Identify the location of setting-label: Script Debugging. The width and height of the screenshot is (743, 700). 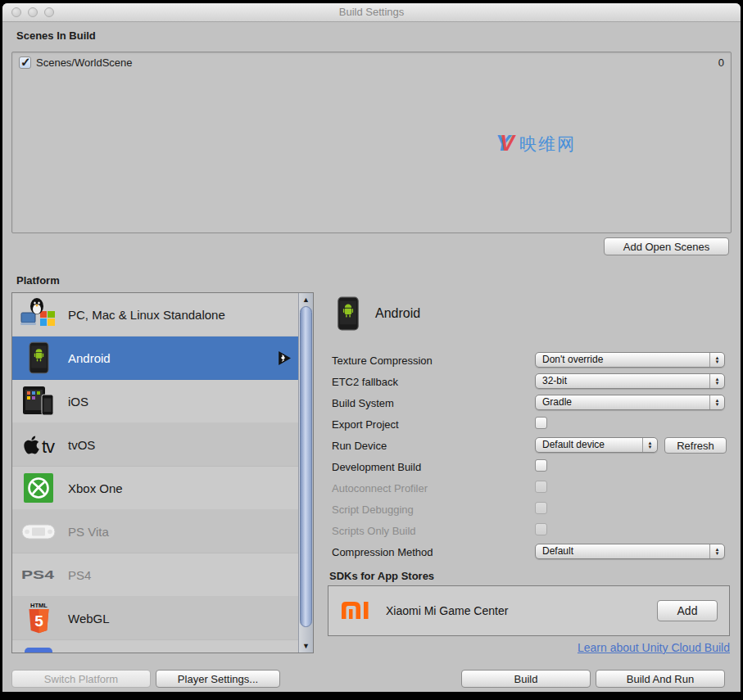
(373, 509).